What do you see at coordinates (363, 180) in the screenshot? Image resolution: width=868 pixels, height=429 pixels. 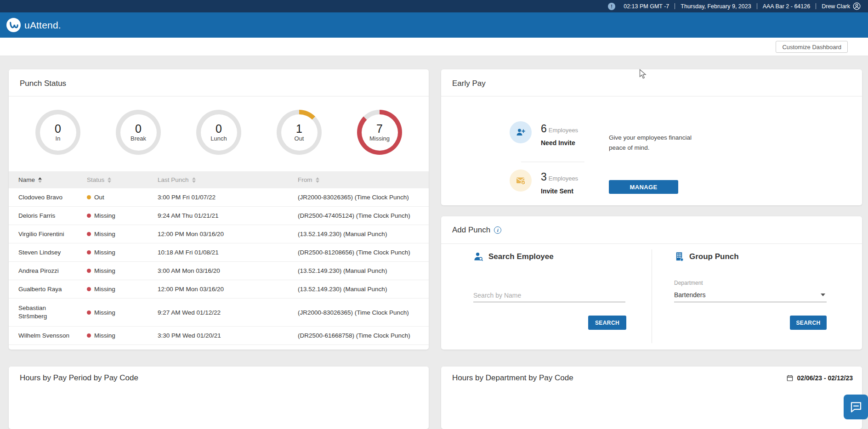 I see `column-header: From` at bounding box center [363, 180].